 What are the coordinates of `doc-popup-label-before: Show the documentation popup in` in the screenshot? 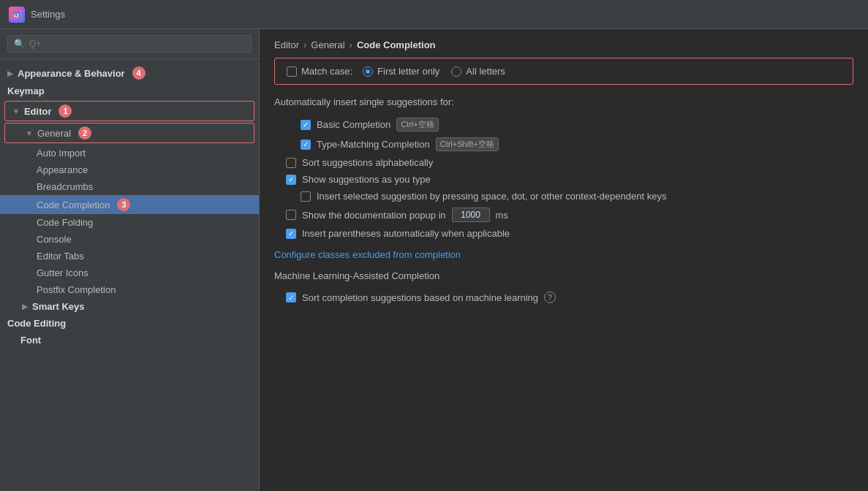 It's located at (374, 215).